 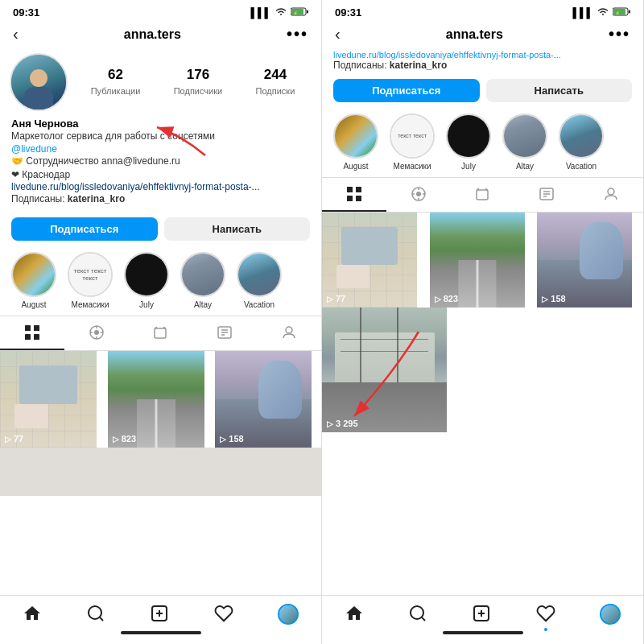 What do you see at coordinates (232, 439) in the screenshot?
I see `post-count-3: ▷ 158` at bounding box center [232, 439].